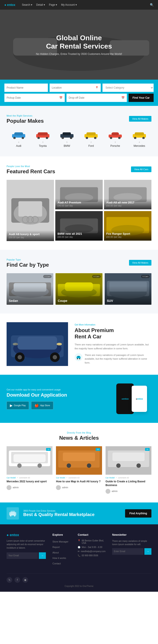  Describe the element at coordinates (67, 146) in the screenshot. I see `bmw-name: BMW` at that location.